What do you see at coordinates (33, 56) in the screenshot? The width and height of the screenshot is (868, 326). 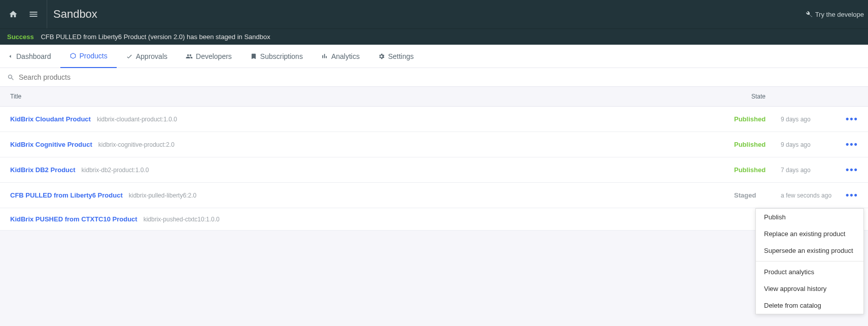 I see `tab-dashboard-label: Dashboard` at bounding box center [33, 56].